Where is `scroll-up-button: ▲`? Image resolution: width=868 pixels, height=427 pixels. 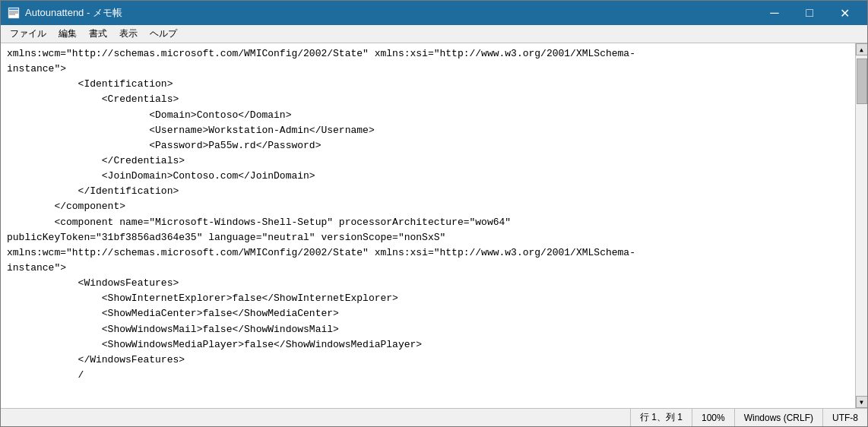 scroll-up-button: ▲ is located at coordinates (862, 49).